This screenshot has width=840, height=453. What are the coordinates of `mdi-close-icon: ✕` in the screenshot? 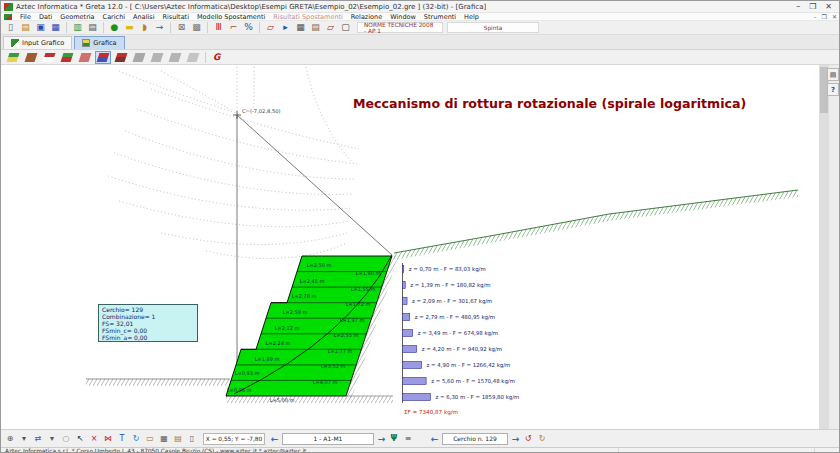 It's located at (834, 16).